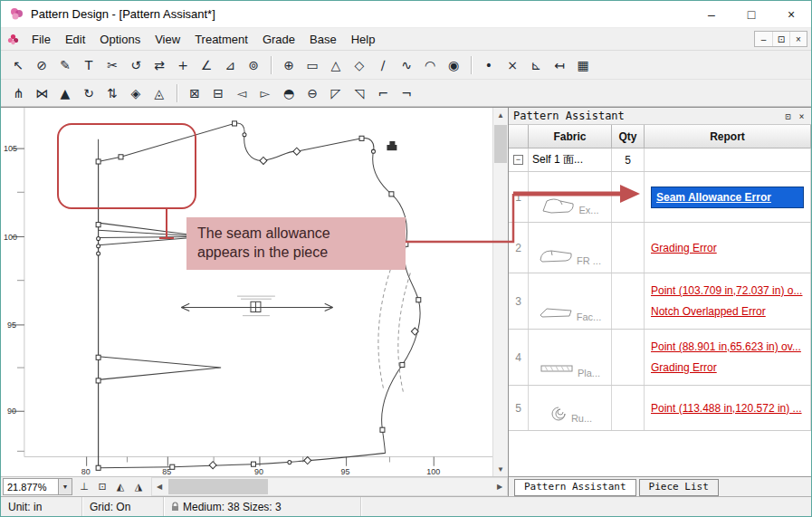  Describe the element at coordinates (359, 93) in the screenshot. I see `corner-ne-tool-icon: ◹` at that location.